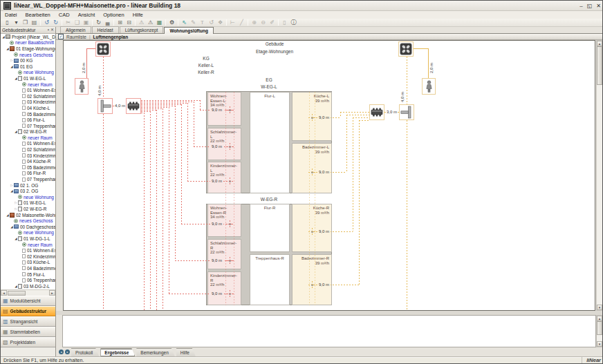 This screenshot has height=364, width=603. Describe the element at coordinates (64, 15) in the screenshot. I see `menu-item-cad: CAD` at that location.